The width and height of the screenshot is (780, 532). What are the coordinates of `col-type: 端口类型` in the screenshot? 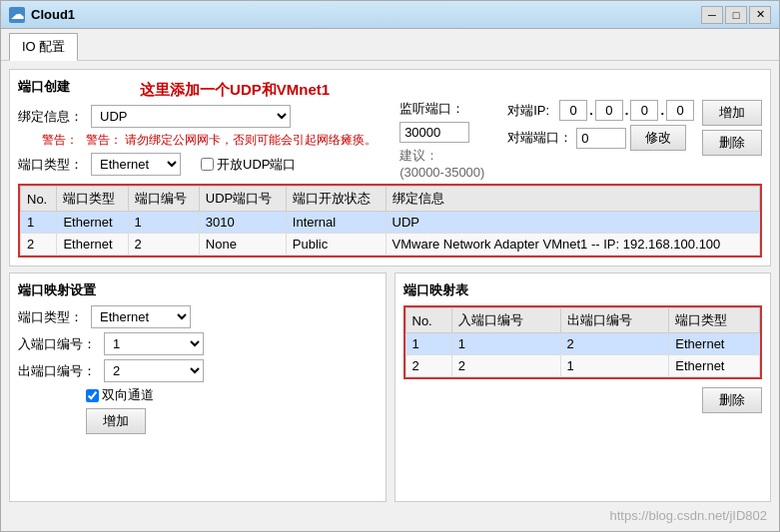 It's located at (92, 200).